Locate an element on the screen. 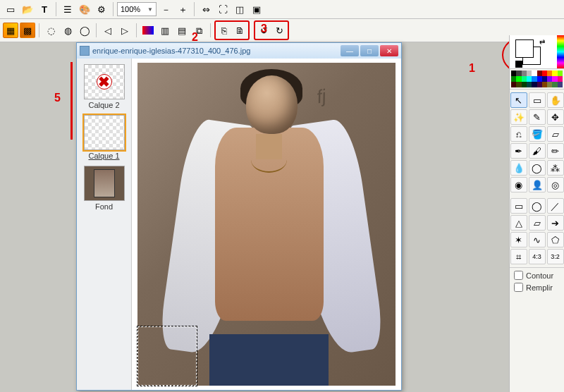 This screenshot has height=392, width=564. levels-icon: ▤ is located at coordinates (182, 30).